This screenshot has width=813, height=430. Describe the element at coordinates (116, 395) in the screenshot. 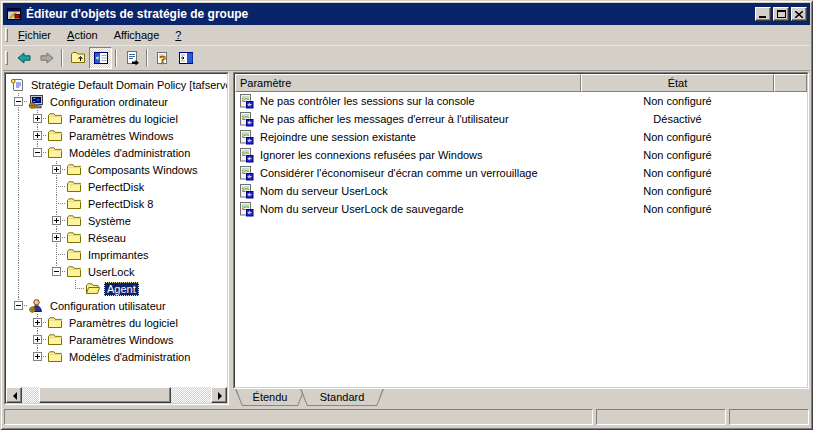

I see `tree-horizontal-scrollbar` at that location.